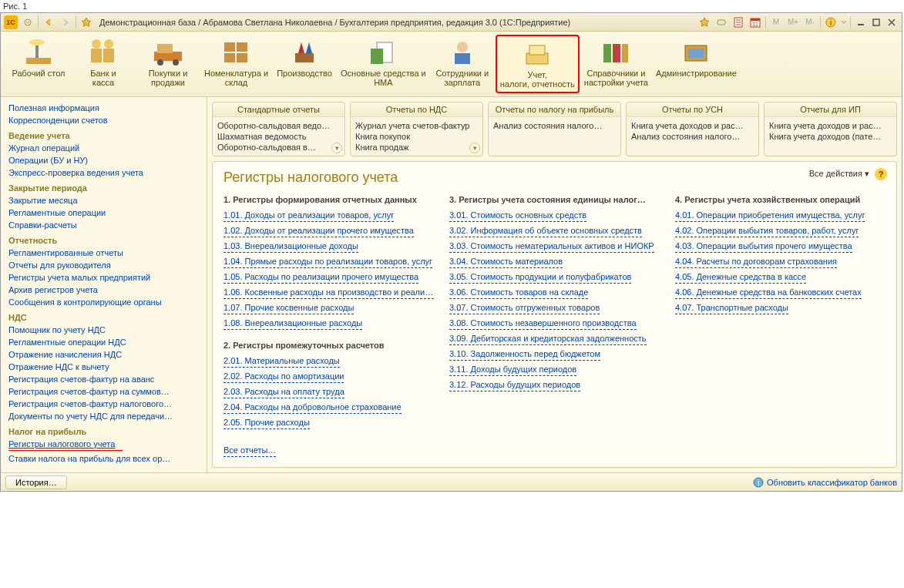 This screenshot has height=588, width=904. I want to click on register-link: 1.03. Внереализационные доходы, so click(291, 247).